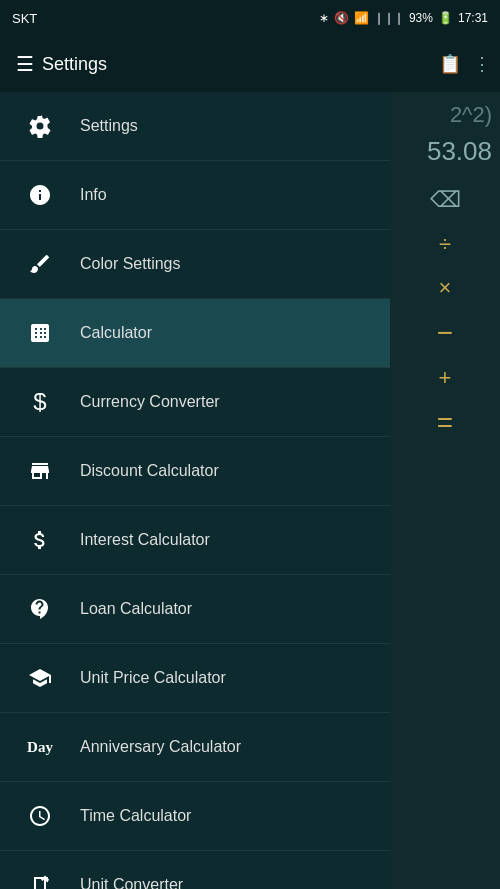 The image size is (500, 889). What do you see at coordinates (25, 64) in the screenshot?
I see `menu-icon: ☰` at bounding box center [25, 64].